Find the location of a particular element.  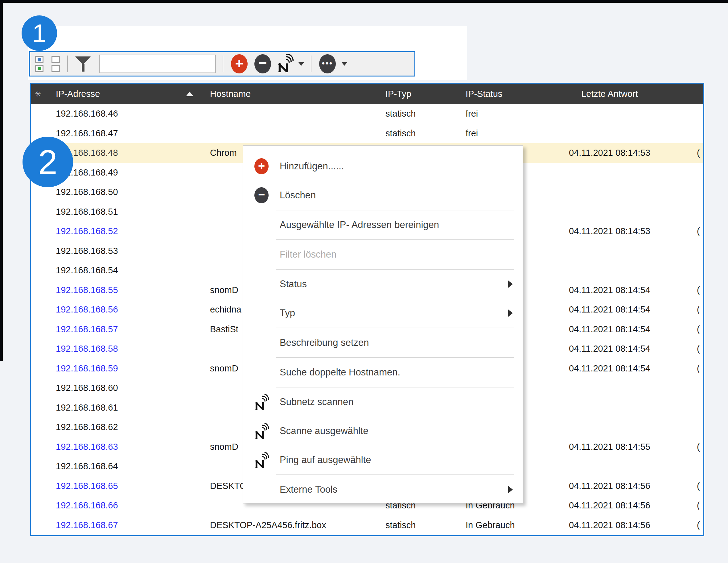

callout-badge-1: 1 is located at coordinates (39, 33).